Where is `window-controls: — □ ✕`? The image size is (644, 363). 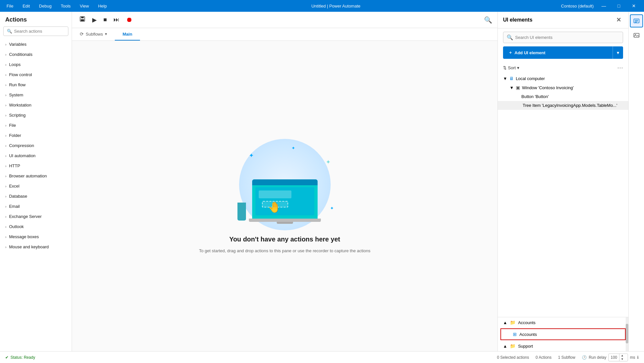 window-controls: — □ ✕ is located at coordinates (619, 6).